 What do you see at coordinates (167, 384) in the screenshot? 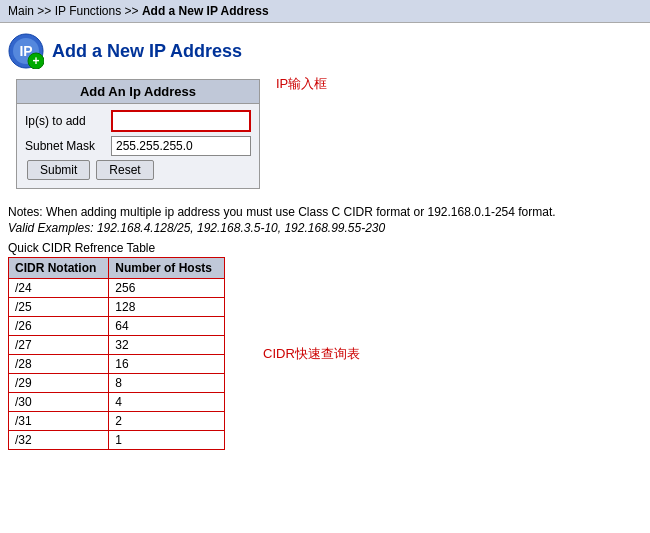
I see `hosts-cell: 8` at bounding box center [167, 384].